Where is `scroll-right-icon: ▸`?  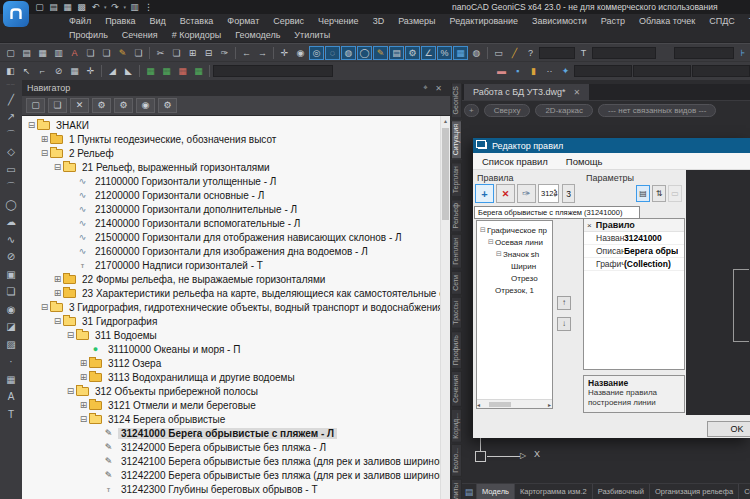
scroll-right-icon: ▸ is located at coordinates (550, 404).